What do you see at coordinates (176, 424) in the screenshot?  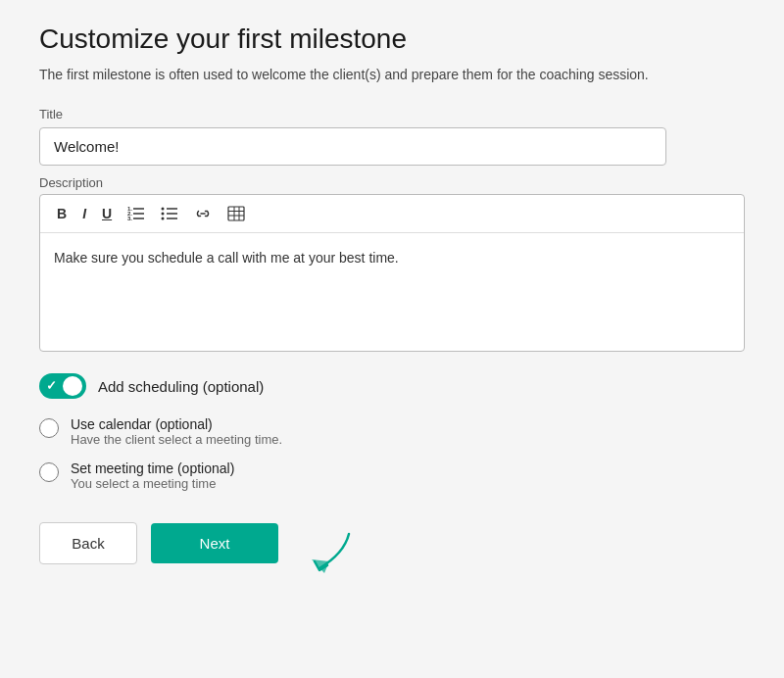 I see `use-calendar-label: Use calendar (optional)` at bounding box center [176, 424].